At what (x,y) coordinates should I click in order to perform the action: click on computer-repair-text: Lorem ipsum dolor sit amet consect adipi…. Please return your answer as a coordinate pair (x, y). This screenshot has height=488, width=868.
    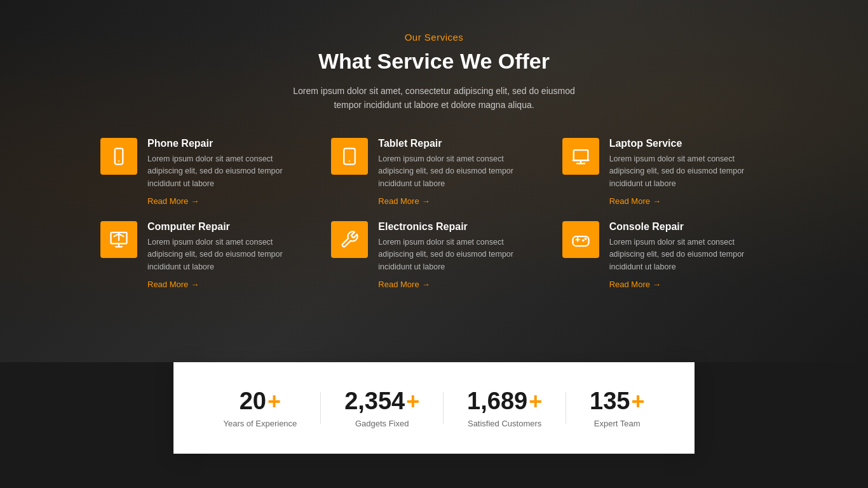
    Looking at the image, I should click on (226, 255).